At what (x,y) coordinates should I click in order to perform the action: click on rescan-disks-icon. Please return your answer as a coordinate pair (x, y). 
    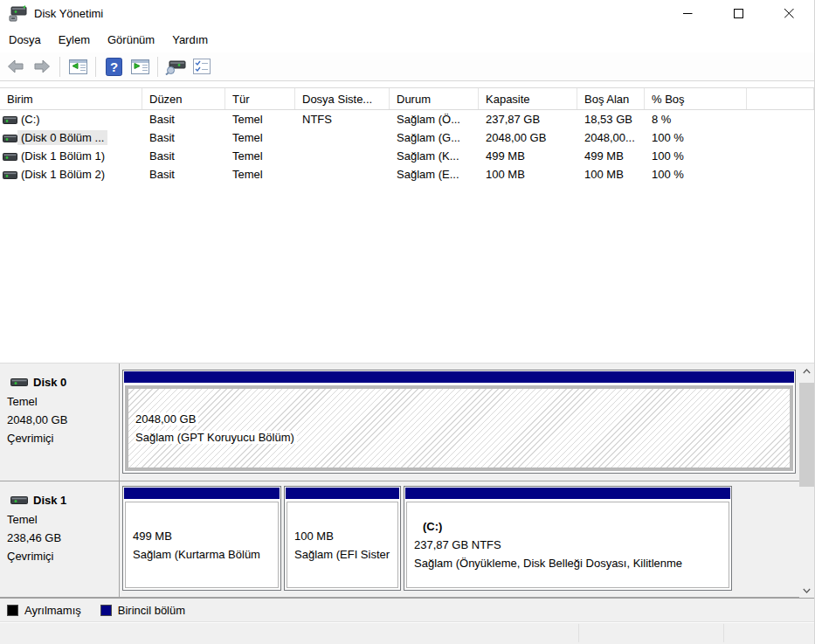
    Looking at the image, I should click on (176, 66).